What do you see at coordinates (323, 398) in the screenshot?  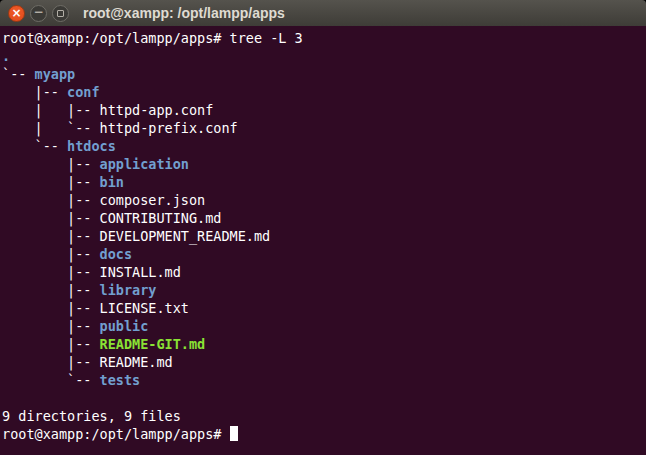 I see `terminal-line` at bounding box center [323, 398].